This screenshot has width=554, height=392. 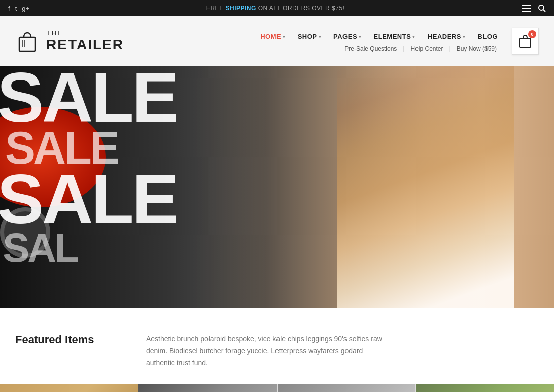 What do you see at coordinates (525, 41) in the screenshot?
I see `cart-button: 0` at bounding box center [525, 41].